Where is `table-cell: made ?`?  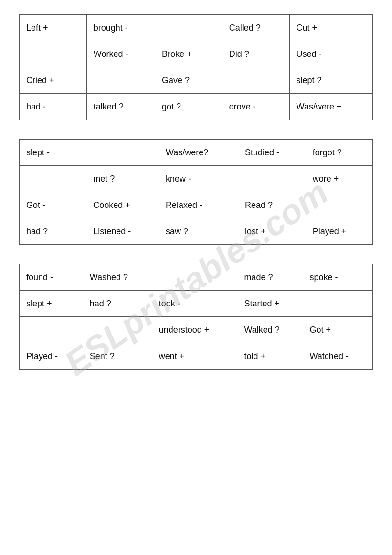 table-cell: made ? is located at coordinates (270, 277).